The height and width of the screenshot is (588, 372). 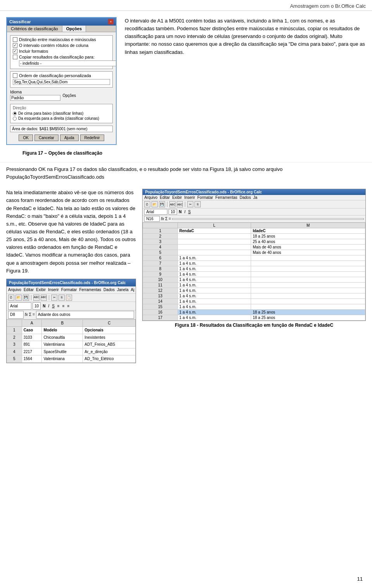 I want to click on r-cell-L-1: RendaC, so click(x=214, y=231).